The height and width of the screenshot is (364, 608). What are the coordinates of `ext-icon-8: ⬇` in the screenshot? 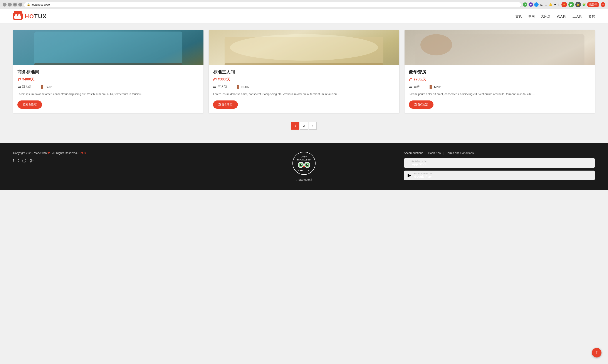 It's located at (559, 5).